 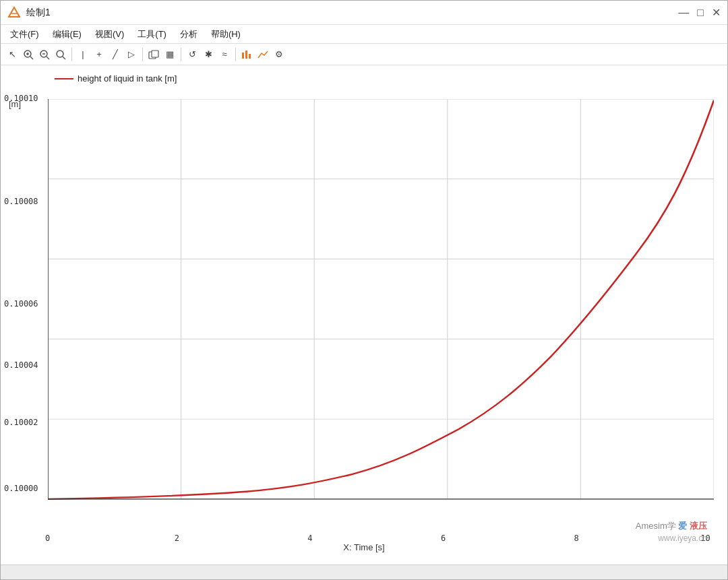 What do you see at coordinates (47, 538) in the screenshot?
I see `x-tick-0: 0` at bounding box center [47, 538].